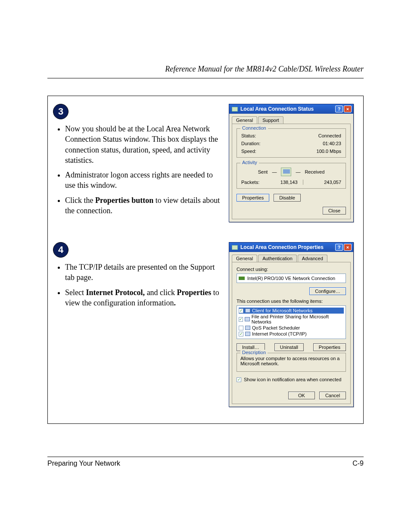 Image resolution: width=411 pixels, height=532 pixels. I want to click on item-properties-button: Properties, so click(330, 347).